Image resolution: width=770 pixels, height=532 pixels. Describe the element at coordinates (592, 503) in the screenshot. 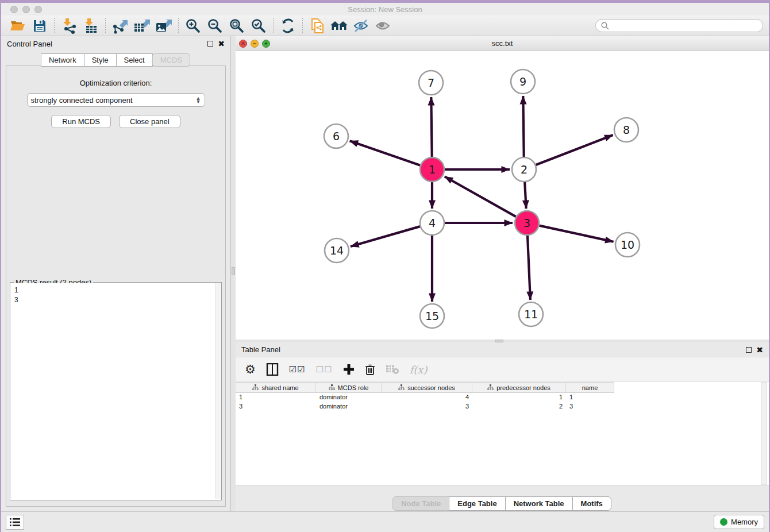

I see `tab-motifs: Motifs` at that location.